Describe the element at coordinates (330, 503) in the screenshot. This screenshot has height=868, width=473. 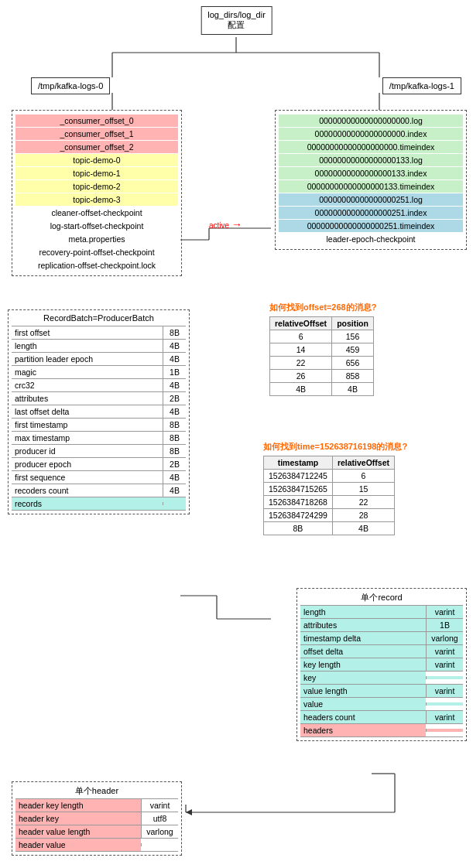
I see `table-row: 1526384718268 22` at that location.